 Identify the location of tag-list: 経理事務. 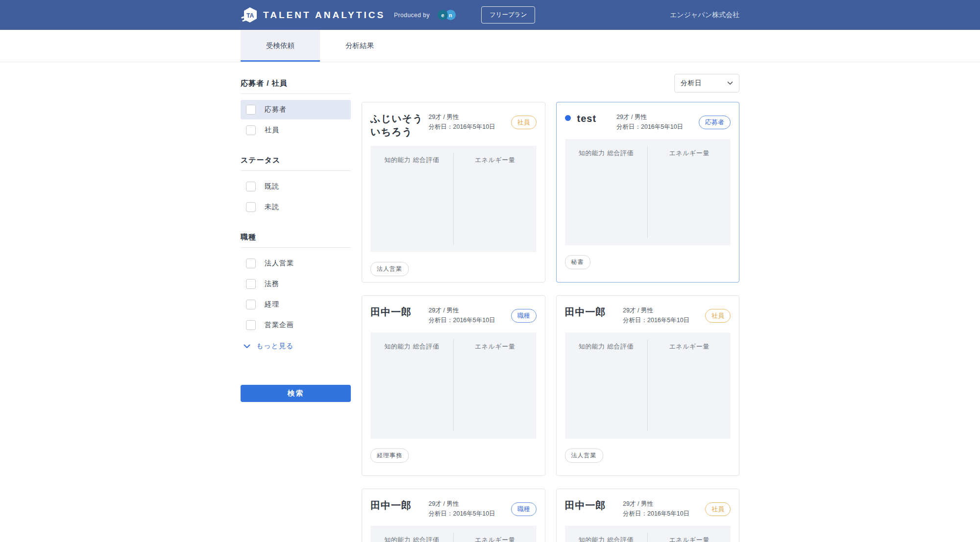
(454, 455).